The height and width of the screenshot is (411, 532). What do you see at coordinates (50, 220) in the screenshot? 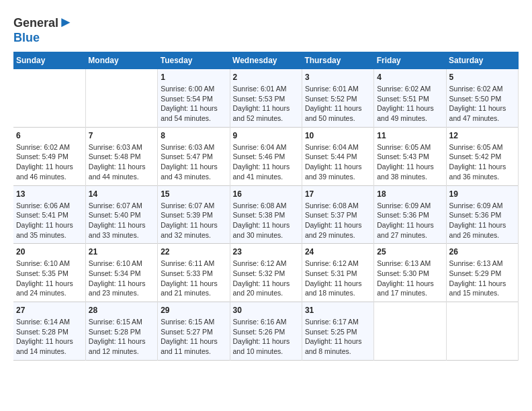
I see `day-info: Sunrise: 6:06 AMSunset: 5:41 PMDaylight:…` at bounding box center [50, 220].